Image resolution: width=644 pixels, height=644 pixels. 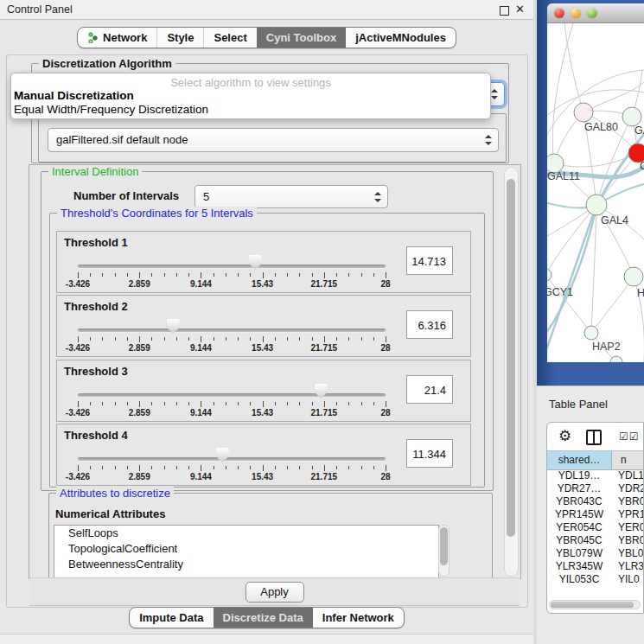 What do you see at coordinates (594, 437) in the screenshot?
I see `split-columns-icon` at bounding box center [594, 437].